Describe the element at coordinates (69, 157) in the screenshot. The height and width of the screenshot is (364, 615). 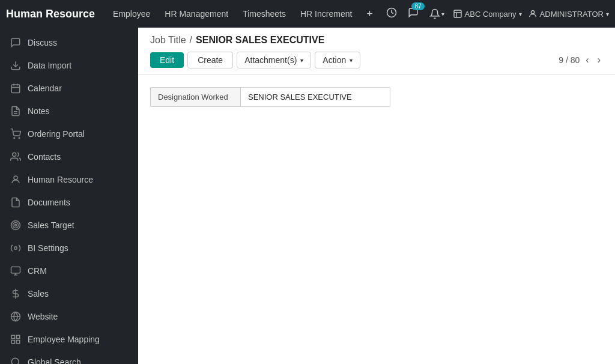
I see `sidebar-item-contacts: Contacts` at that location.